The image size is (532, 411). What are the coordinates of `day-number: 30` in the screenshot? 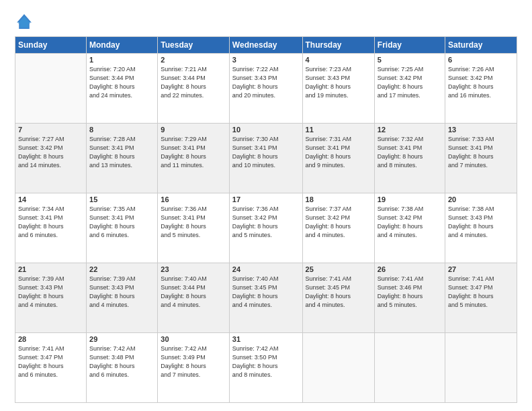 It's located at (193, 339).